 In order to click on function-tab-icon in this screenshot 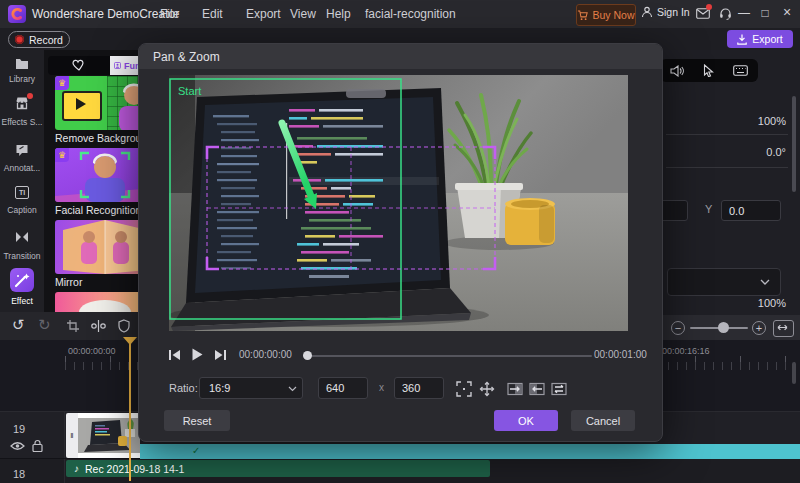, I will do `click(118, 66)`.